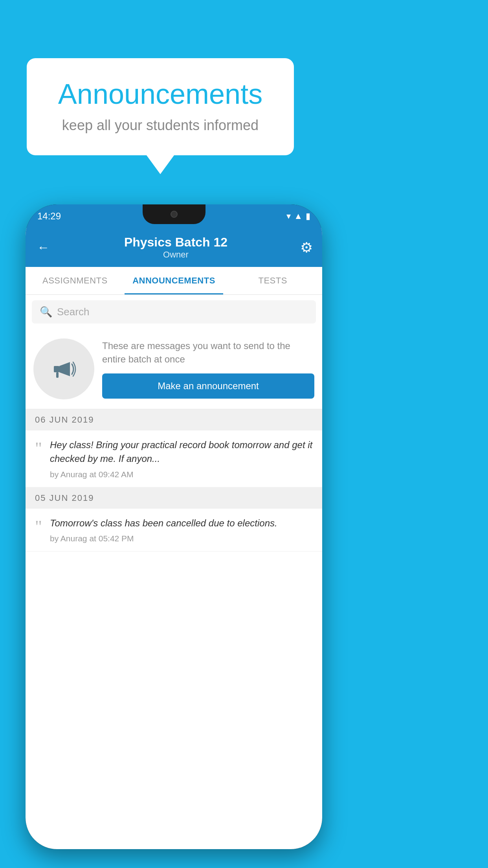 The image size is (488, 868). I want to click on announcement-meta-2: by Anurag at 05:42 PM, so click(182, 539).